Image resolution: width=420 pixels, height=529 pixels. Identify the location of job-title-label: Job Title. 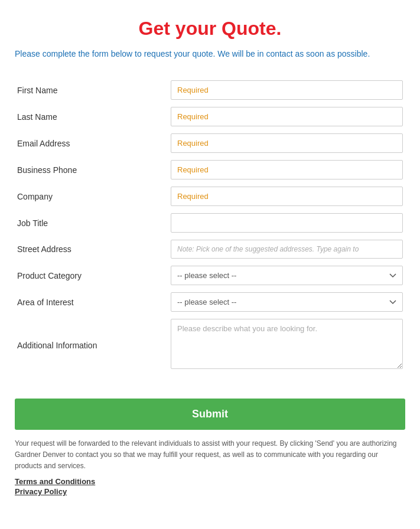
(92, 223).